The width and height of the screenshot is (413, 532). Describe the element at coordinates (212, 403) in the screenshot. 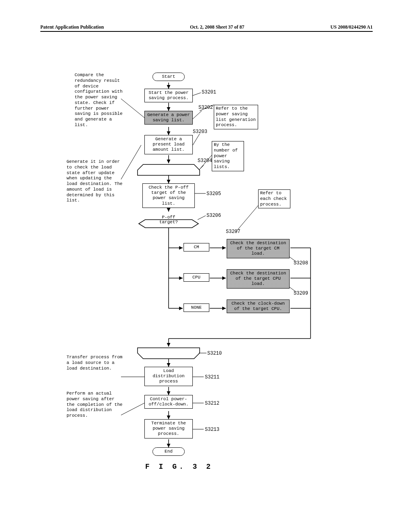

I see `label-s3212: S3212` at that location.